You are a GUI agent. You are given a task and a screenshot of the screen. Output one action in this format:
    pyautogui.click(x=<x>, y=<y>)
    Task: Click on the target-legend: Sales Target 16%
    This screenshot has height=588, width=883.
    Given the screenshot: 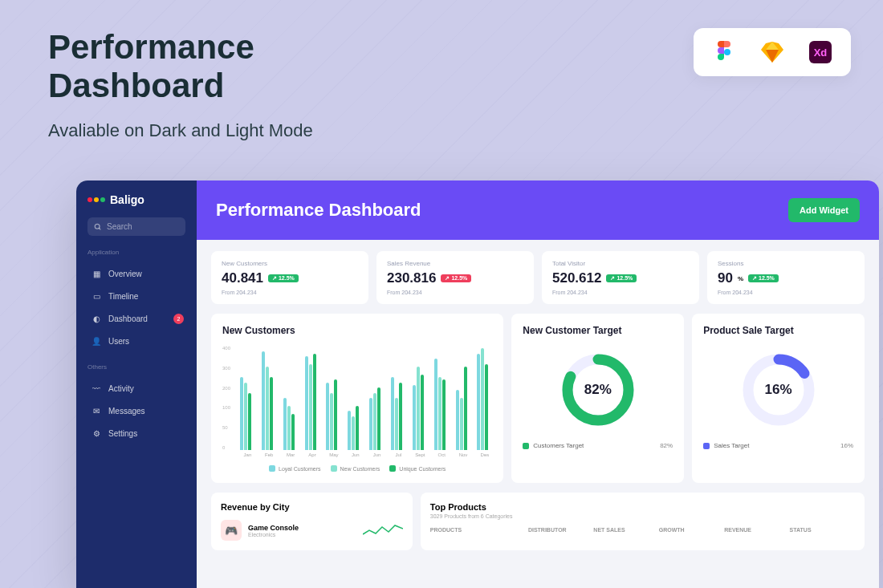 What is the action you would take?
    pyautogui.click(x=779, y=446)
    